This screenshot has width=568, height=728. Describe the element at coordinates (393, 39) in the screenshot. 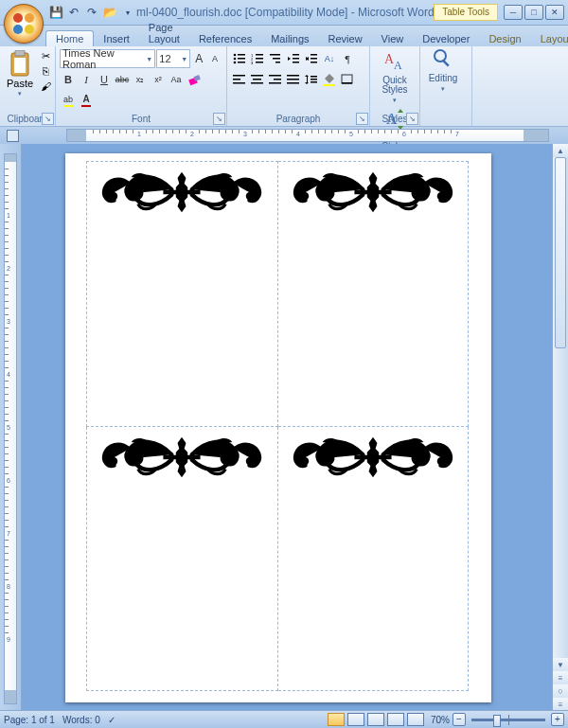

I see `tab-view: View` at that location.